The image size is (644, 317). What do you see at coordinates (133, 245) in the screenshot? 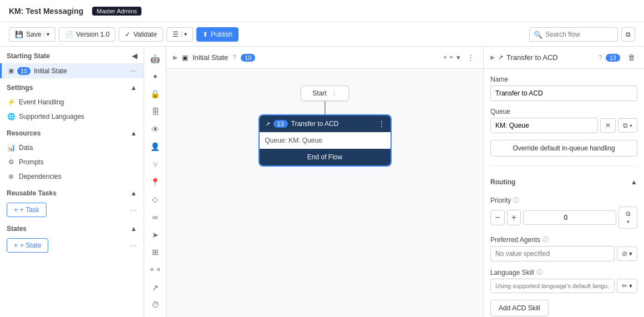
I see `state-more-icon: ⋯` at bounding box center [133, 245].